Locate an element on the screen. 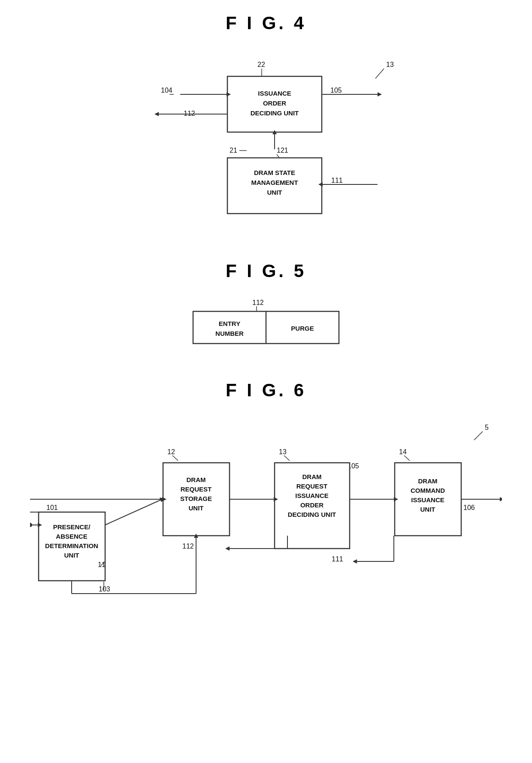 The image size is (532, 763). issuance-text-3: DECIDING UNIT is located at coordinates (275, 113).